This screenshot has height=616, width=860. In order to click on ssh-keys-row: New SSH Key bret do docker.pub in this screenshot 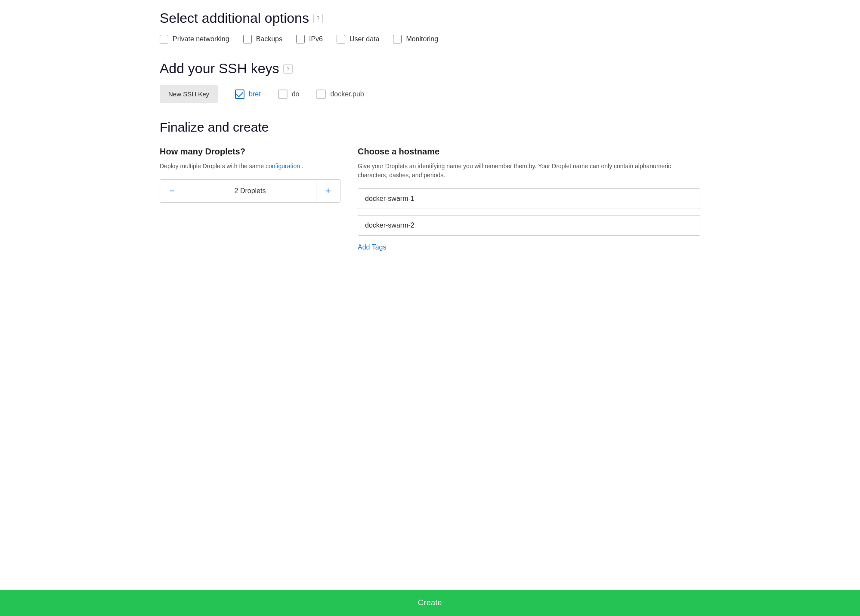, I will do `click(430, 94)`.